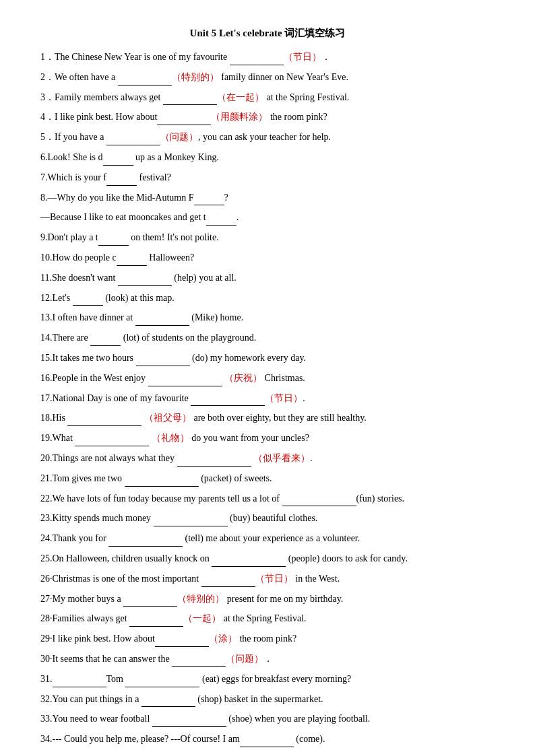  What do you see at coordinates (179, 137) in the screenshot?
I see `hint-text: （问题）` at bounding box center [179, 137].